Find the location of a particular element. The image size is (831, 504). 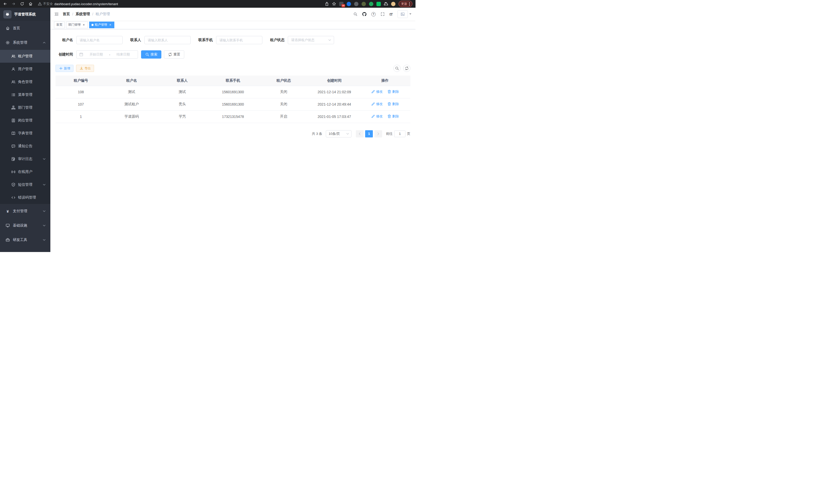

add-button: 新增 is located at coordinates (65, 68).